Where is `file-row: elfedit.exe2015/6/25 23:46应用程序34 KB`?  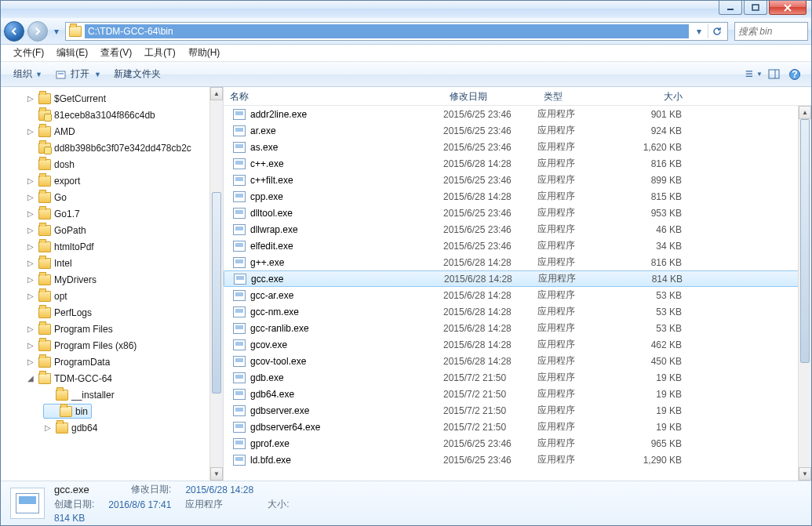 file-row: elfedit.exe2015/6/25 23:46应用程序34 KB is located at coordinates (518, 246).